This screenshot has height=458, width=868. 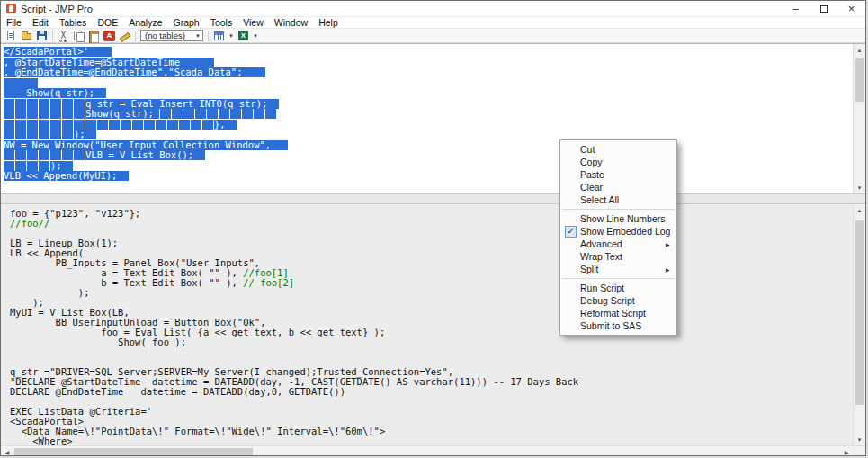 I want to click on menu-item-show-embedded-log: ✓Show Embedded Log, so click(x=619, y=231).